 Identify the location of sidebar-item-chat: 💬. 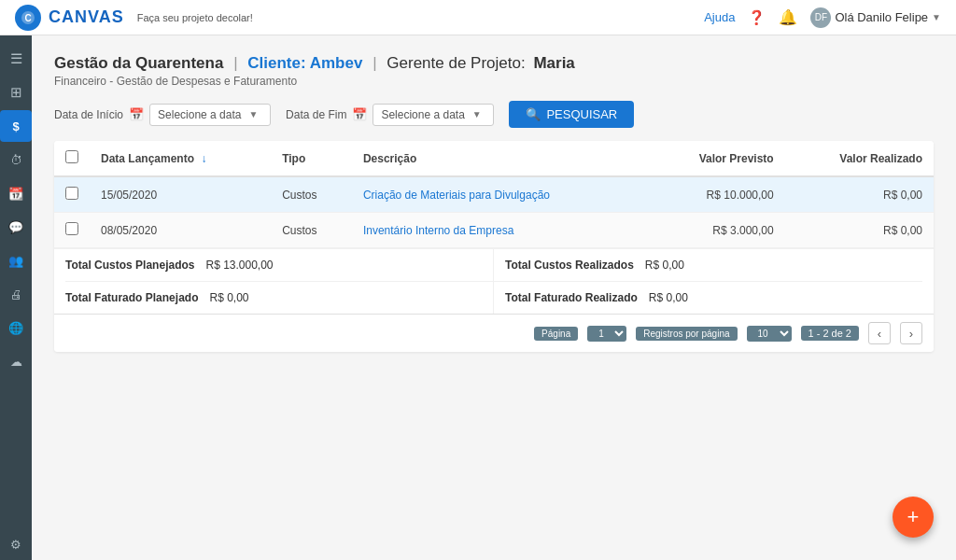
(16, 227).